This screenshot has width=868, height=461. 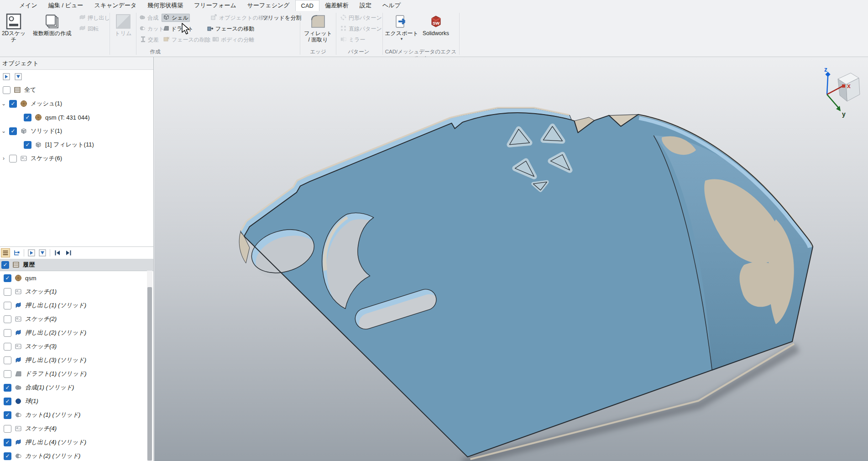 I want to click on history-row: ドラフト(1) (ソリッド), so click(x=77, y=374).